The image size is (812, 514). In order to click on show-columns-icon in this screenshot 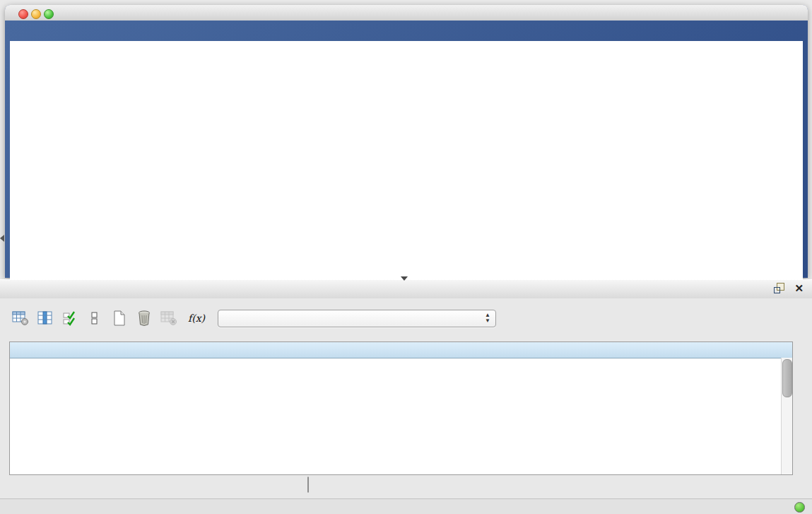, I will do `click(45, 318)`.